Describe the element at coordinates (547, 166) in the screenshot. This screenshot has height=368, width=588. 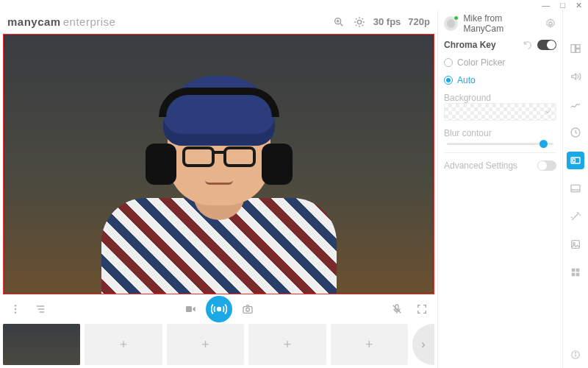
I see `advanced-toggle` at that location.